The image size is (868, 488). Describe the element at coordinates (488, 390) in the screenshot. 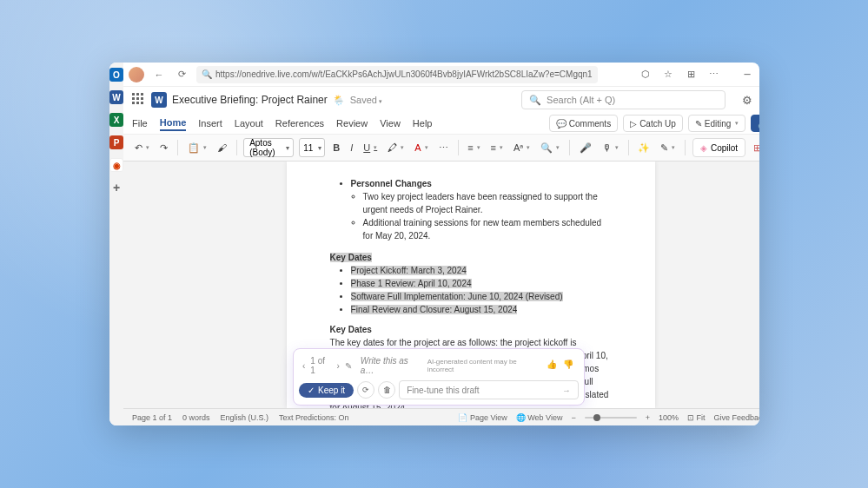

I see `copilot-finetune-input: Fine-tune this draft →` at that location.